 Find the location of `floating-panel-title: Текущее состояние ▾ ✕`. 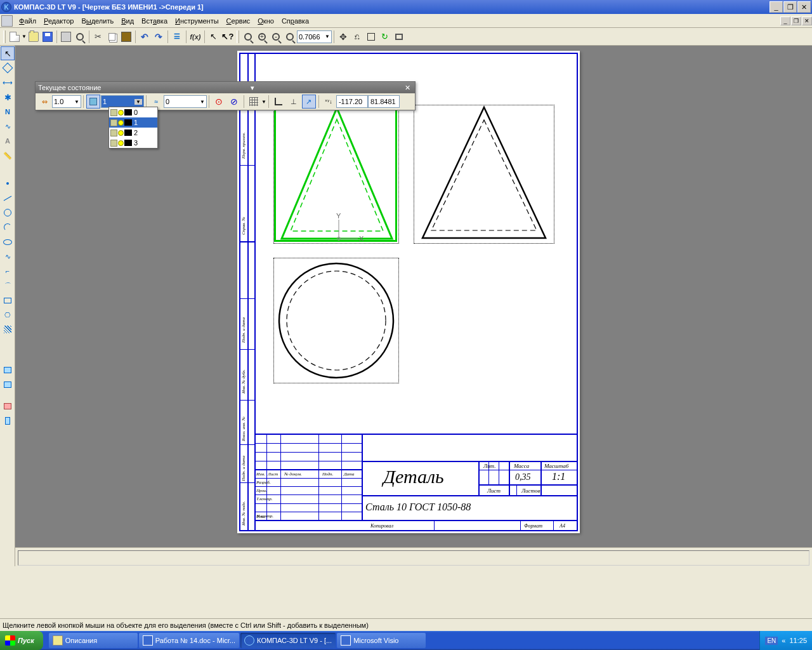

floating-panel-title: Текущее состояние ▾ ✕ is located at coordinates (225, 88).